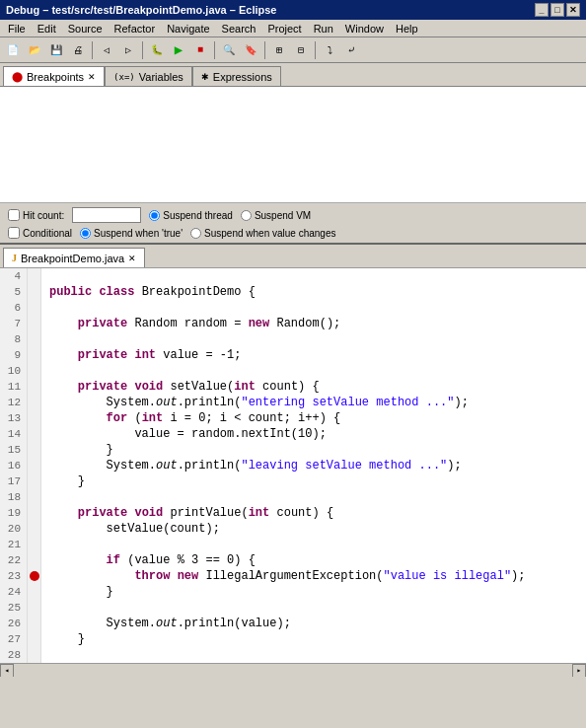 The height and width of the screenshot is (728, 586). Describe the element at coordinates (293, 466) in the screenshot. I see `code-line-16: 16 System.out.println("leaving setValue …` at that location.